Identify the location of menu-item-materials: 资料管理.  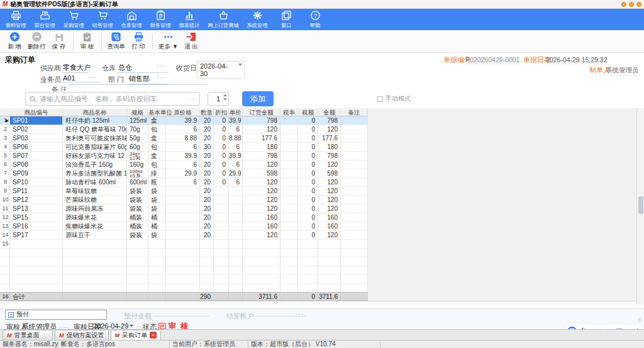
(16, 20).